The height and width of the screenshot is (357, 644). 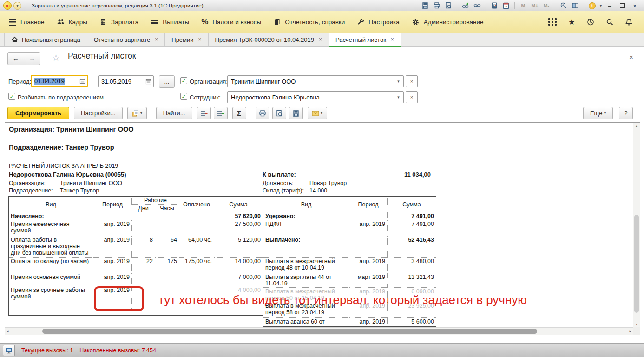 What do you see at coordinates (167, 82) in the screenshot?
I see `period-variants-button: ...` at bounding box center [167, 82].